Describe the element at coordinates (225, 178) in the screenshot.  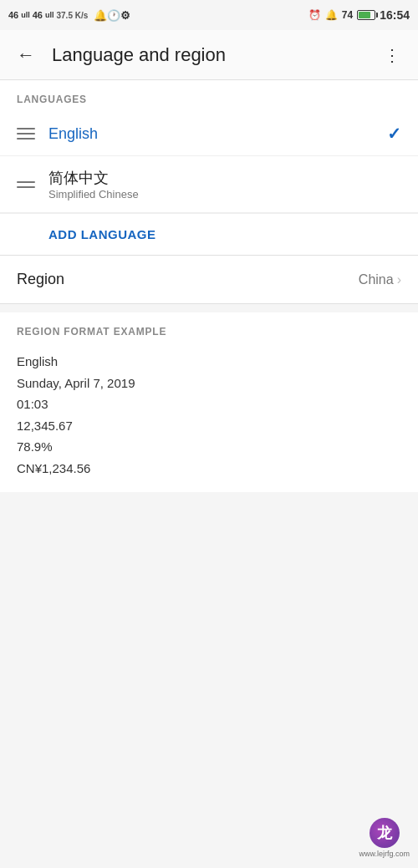
I see `language-name-chinese: 简体中文` at that location.